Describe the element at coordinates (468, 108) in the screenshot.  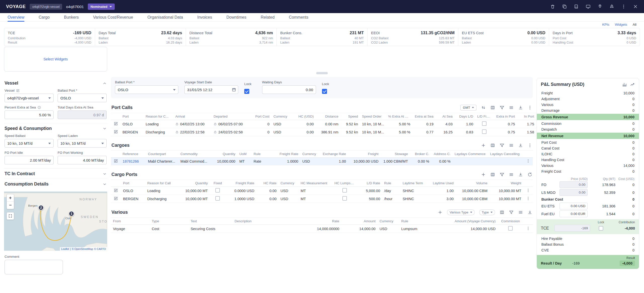
I see `timezone-button: GMT` at that location.